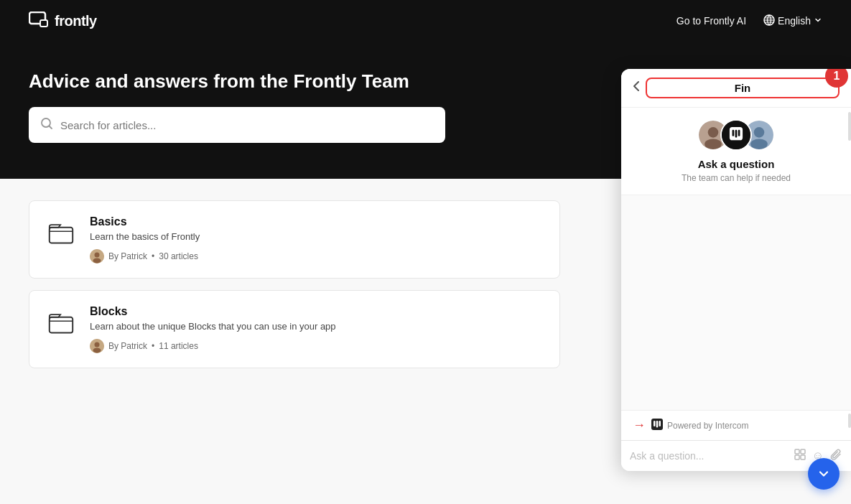 Image resolution: width=851 pixels, height=504 pixels. Describe the element at coordinates (639, 425) in the screenshot. I see `arrow-indicator: →` at that location.